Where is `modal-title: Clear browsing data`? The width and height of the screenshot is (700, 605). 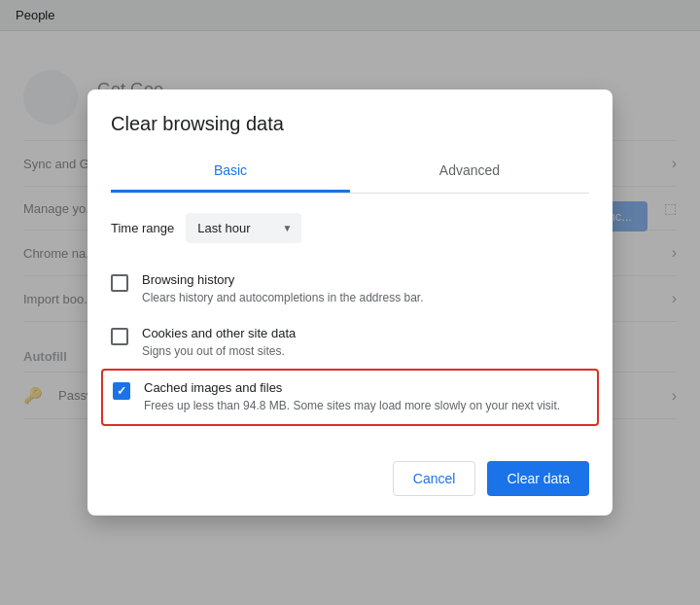
modal-title: Clear browsing data is located at coordinates (350, 125).